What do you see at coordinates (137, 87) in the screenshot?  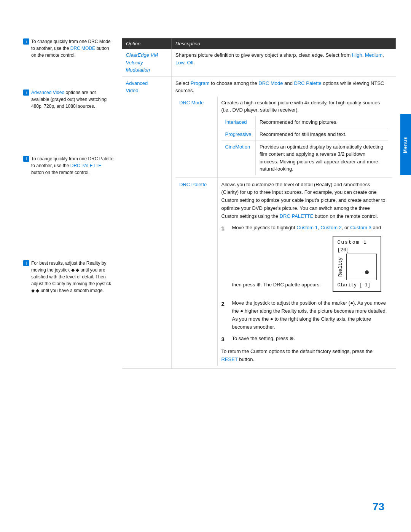 I see `advanced-video-link: AdvancedVideo` at bounding box center [137, 87].